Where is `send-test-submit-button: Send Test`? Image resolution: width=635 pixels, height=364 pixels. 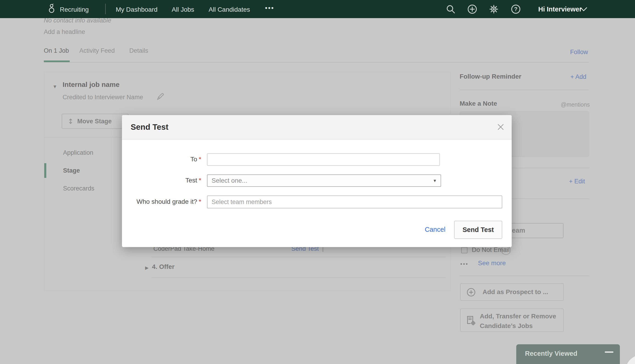 send-test-submit-button: Send Test is located at coordinates (478, 230).